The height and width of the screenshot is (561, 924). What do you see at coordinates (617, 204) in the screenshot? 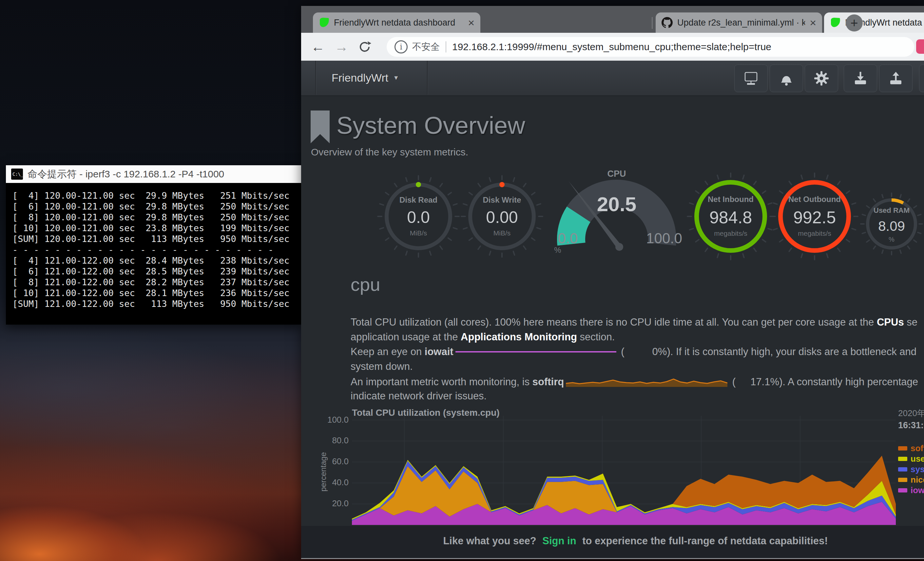
I see `gauge-value: 20.5` at bounding box center [617, 204].